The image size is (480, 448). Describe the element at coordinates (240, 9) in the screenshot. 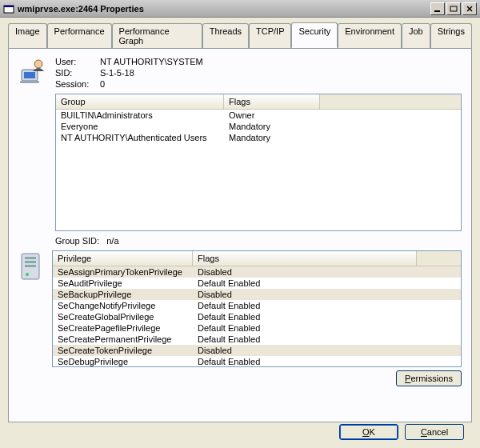

I see `titlebar: wmiprvse.exe:2464 Properties` at that location.